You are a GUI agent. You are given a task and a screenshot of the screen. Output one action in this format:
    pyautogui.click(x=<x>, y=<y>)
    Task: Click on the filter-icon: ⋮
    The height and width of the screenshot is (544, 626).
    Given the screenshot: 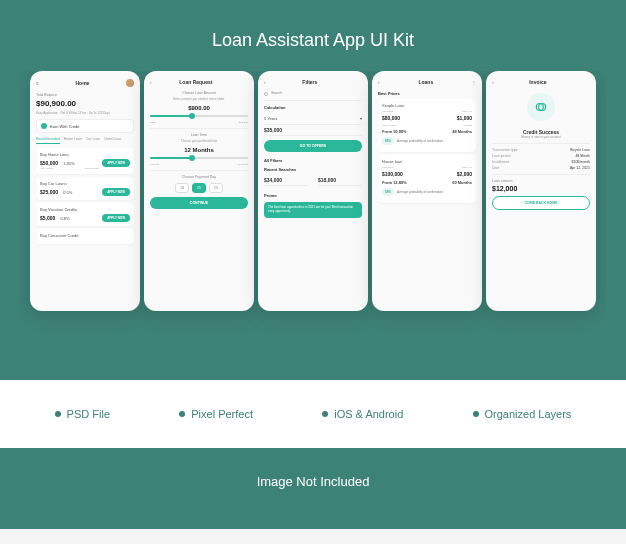 What is the action you would take?
    pyautogui.click(x=474, y=82)
    